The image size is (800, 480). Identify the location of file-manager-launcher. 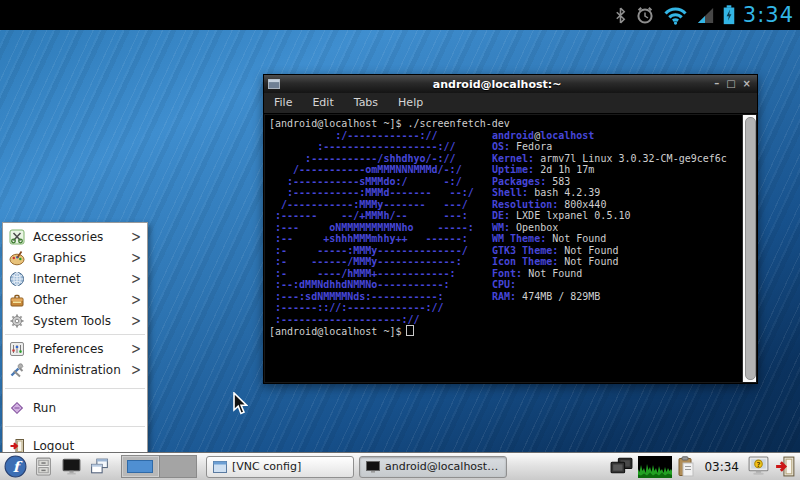
(43, 467).